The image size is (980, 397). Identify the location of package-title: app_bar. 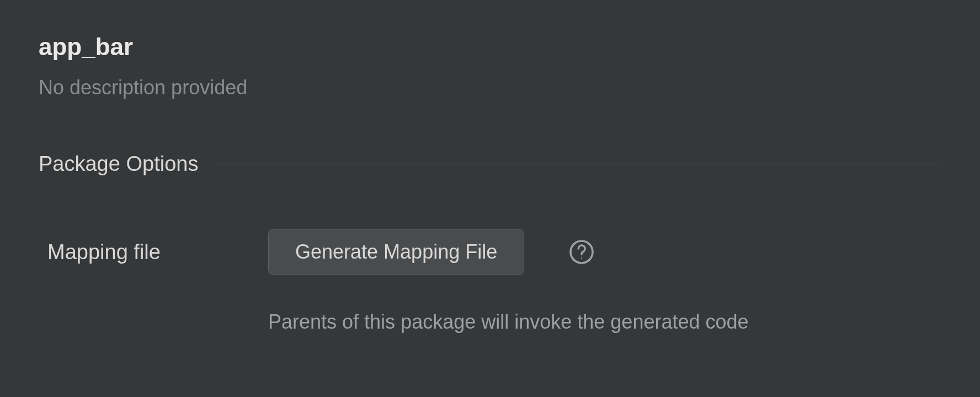
(490, 47).